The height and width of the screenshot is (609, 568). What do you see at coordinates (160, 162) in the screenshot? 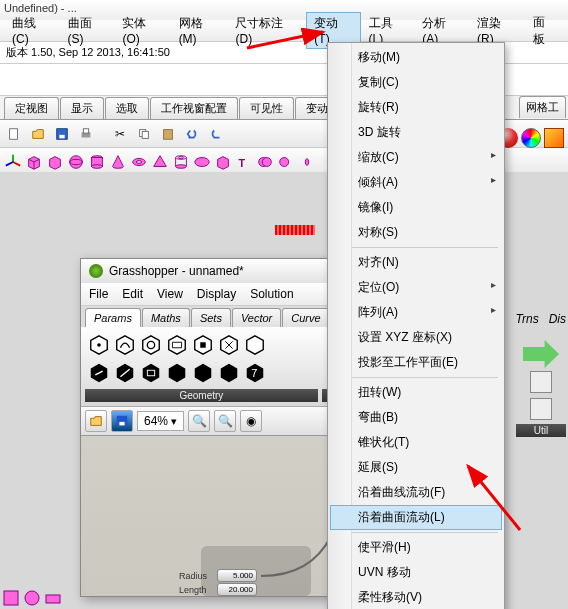
I see `pyramid-icon` at bounding box center [160, 162].